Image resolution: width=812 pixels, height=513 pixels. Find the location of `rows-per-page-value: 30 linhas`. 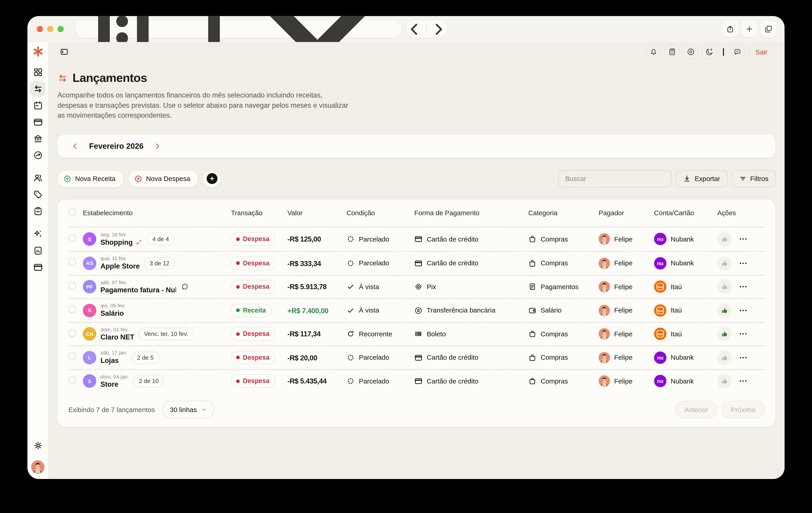

rows-per-page-value: 30 linhas is located at coordinates (183, 410).